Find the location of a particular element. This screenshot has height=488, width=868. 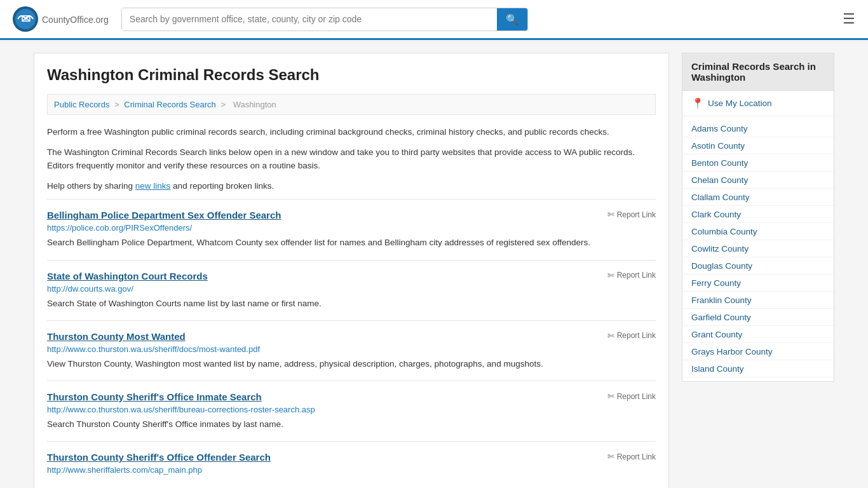

result-title-2: Thurston County Most Wanted is located at coordinates (116, 337).